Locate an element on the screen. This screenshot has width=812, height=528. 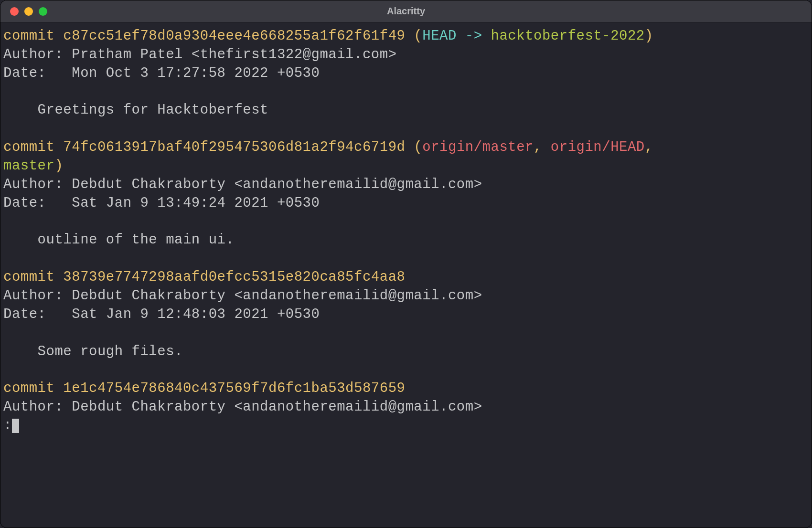
author-line: Author: Pratham Patel <thefirst1322@gmai… is located at coordinates (200, 54).